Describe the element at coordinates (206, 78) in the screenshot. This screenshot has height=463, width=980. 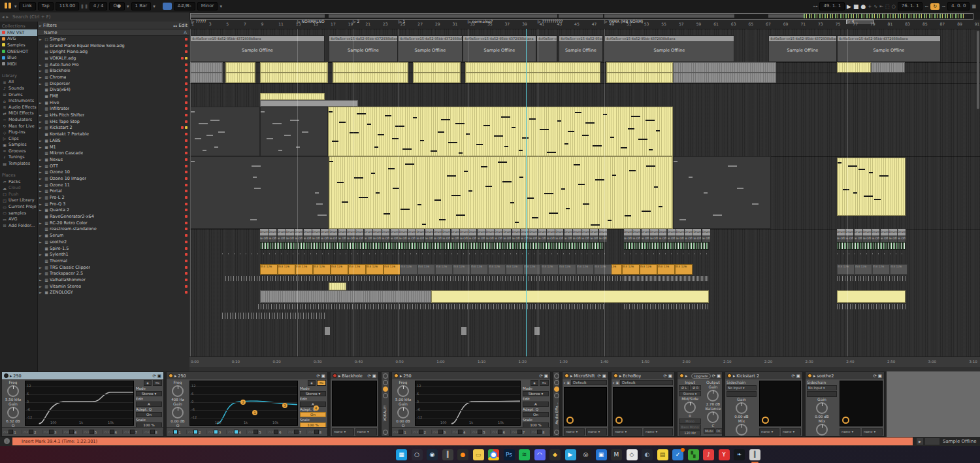
I see `midi-clip-gray` at that location.